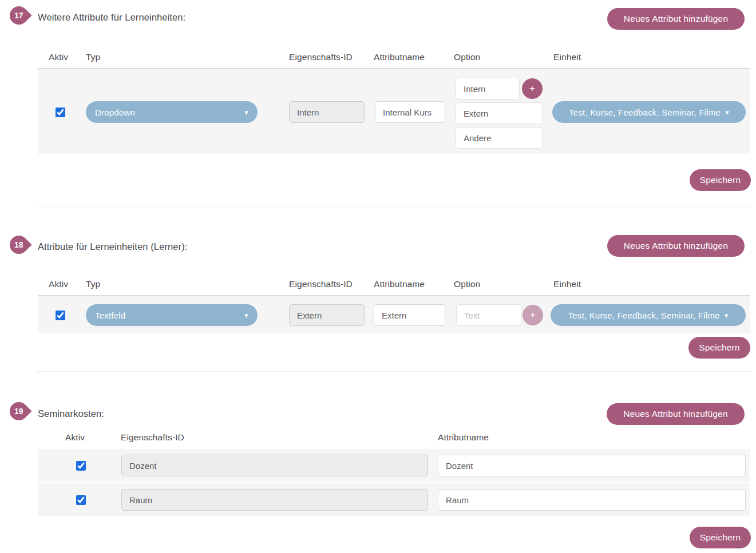 The image size is (756, 553). What do you see at coordinates (110, 316) in the screenshot?
I see `typ-dropdown-value: Textfeld` at bounding box center [110, 316].